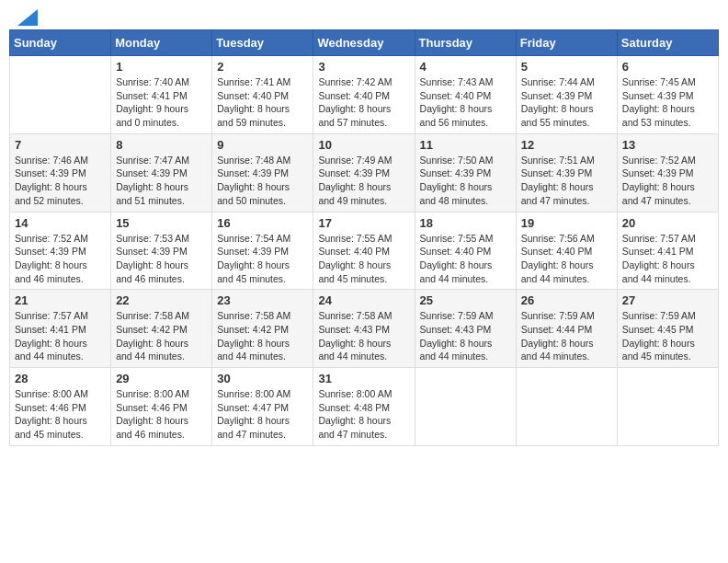 This screenshot has width=728, height=563. I want to click on day-number: 4, so click(465, 66).